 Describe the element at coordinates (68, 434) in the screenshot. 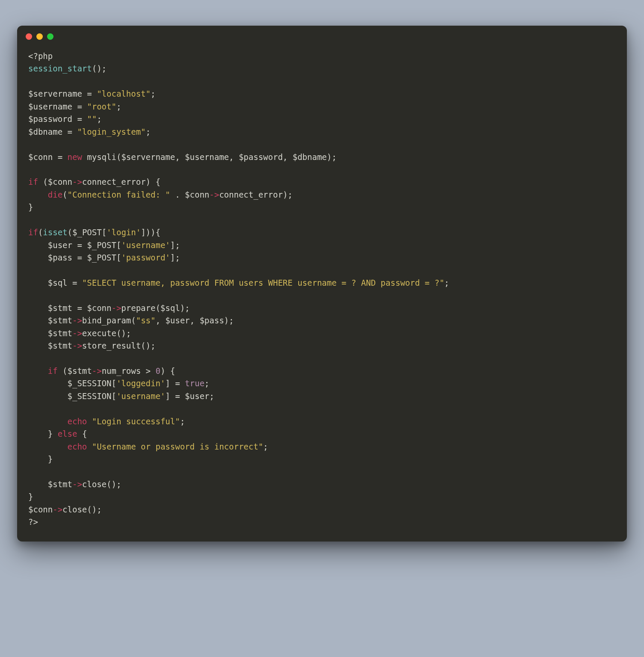

I see `else-kw: else` at that location.